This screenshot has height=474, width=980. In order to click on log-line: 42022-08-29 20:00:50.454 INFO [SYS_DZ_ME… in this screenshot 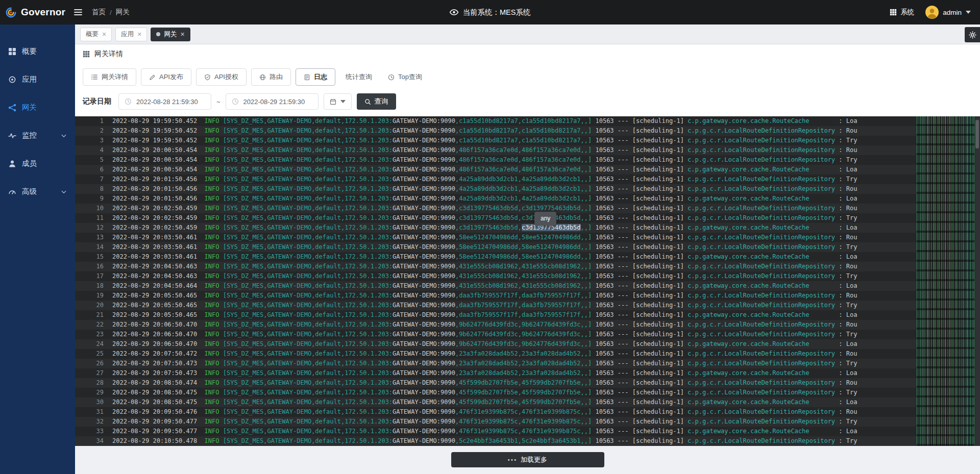, I will do `click(528, 150)`.